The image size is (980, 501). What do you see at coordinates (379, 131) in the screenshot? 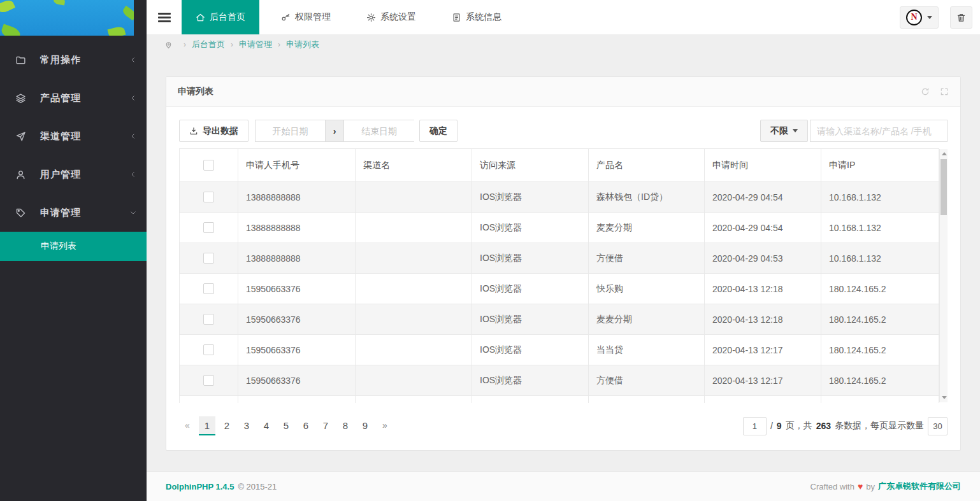
I see `end-date-input` at bounding box center [379, 131].